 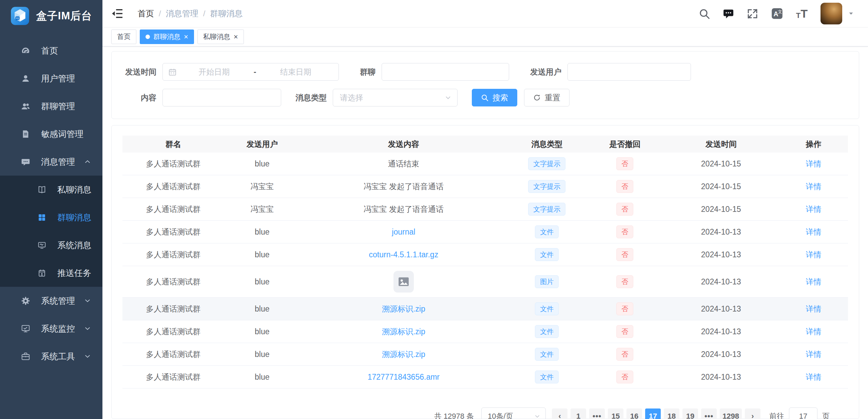 I want to click on image-icon, so click(x=404, y=282).